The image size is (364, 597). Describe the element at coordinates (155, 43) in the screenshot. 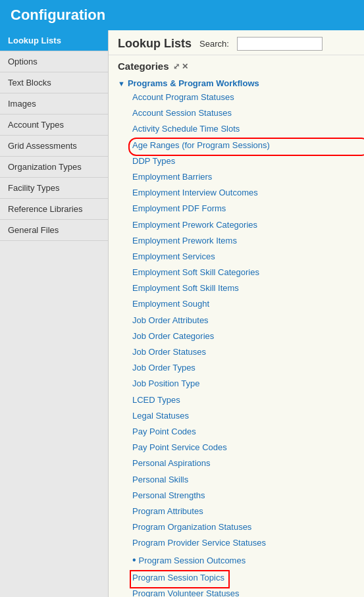

I see `content-title: Lookup Lists` at that location.